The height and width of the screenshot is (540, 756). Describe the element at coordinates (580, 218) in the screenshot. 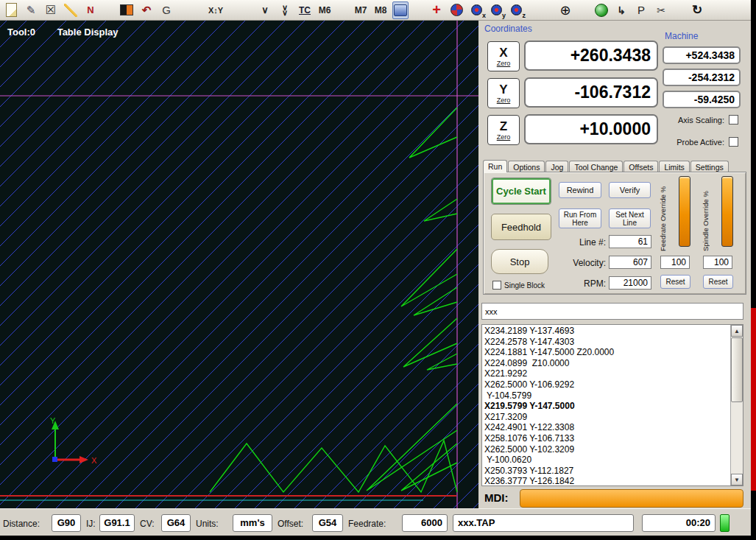

I see `run-from-here-button: Run From Here` at that location.